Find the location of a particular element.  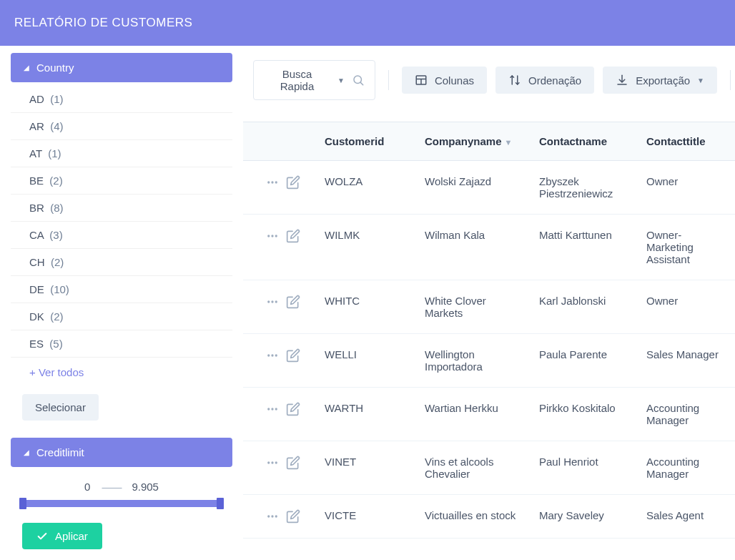

country-code: AR is located at coordinates (37, 126).